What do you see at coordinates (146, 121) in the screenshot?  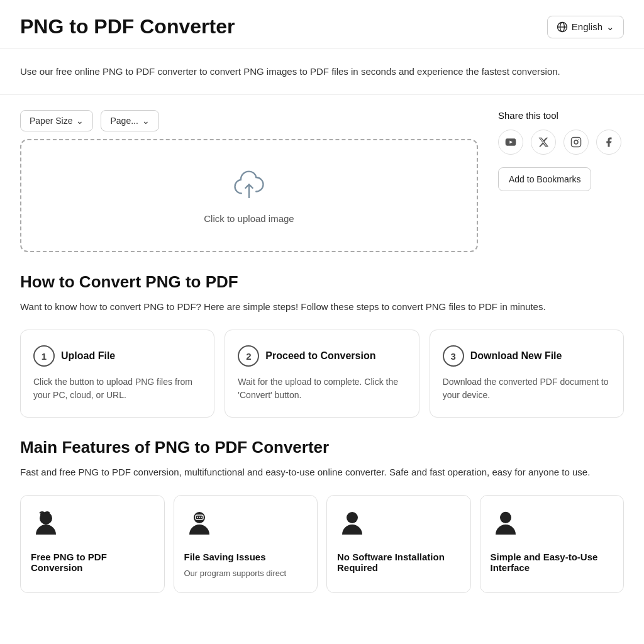 I see `page-chevron: ⌄` at bounding box center [146, 121].